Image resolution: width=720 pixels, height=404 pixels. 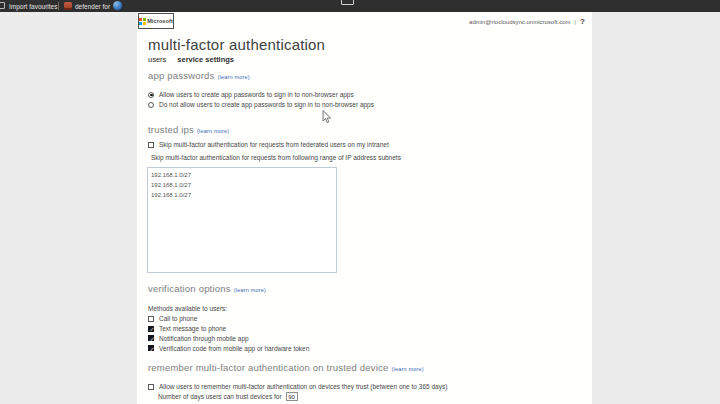 What do you see at coordinates (266, 104) in the screenshot?
I see `radio-label: Do not allow users to create app passwor…` at bounding box center [266, 104].